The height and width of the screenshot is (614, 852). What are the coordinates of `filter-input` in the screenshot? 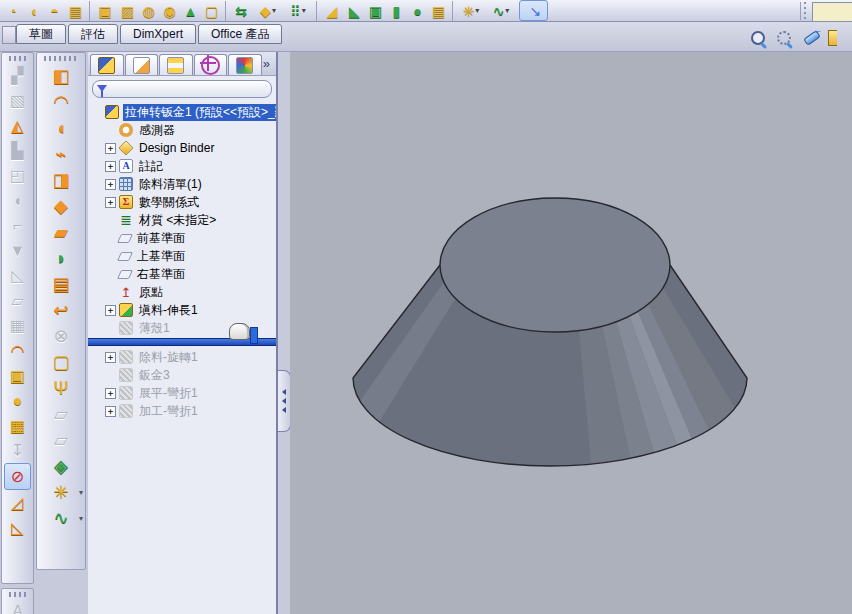 It's located at (182, 89).